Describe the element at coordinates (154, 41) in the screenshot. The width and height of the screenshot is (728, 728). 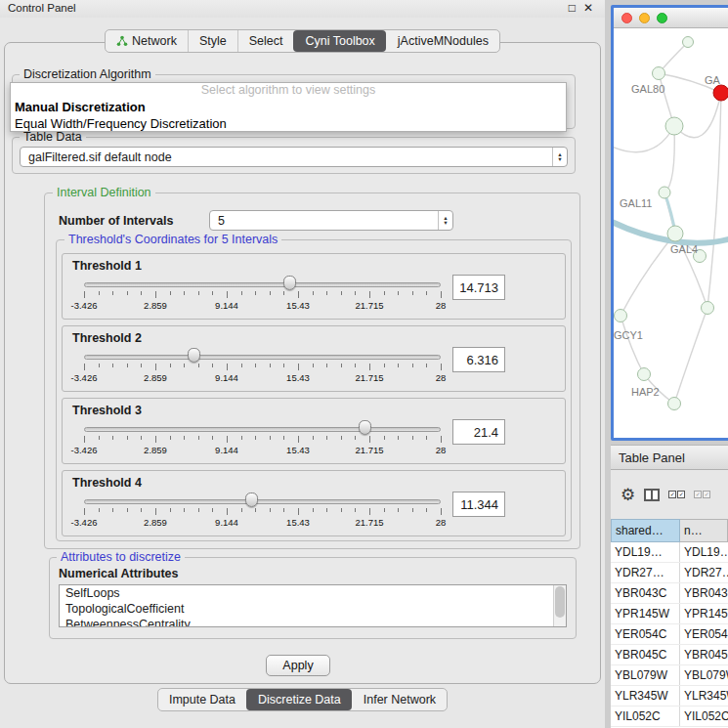
I see `tab-label: Network` at that location.